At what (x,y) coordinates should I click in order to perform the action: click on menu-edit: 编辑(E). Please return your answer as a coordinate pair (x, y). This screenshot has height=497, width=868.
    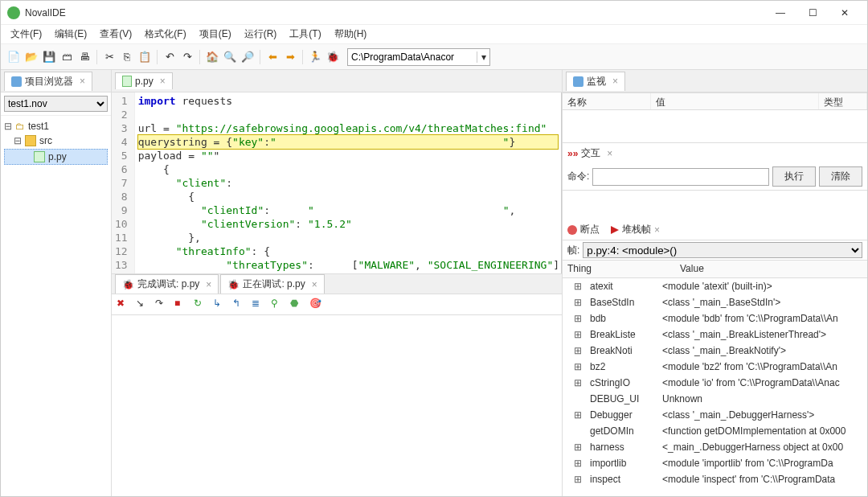
    Looking at the image, I should click on (71, 34).